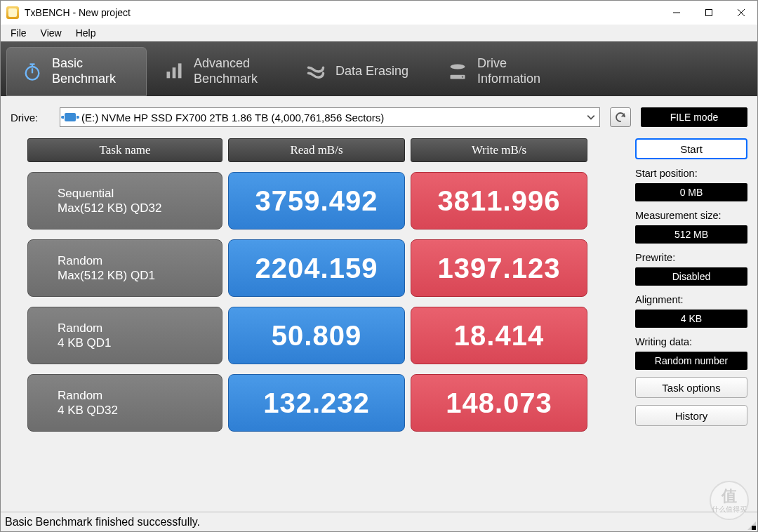 The width and height of the screenshot is (758, 532). What do you see at coordinates (729, 496) in the screenshot?
I see `watermark-top: 值` at bounding box center [729, 496].